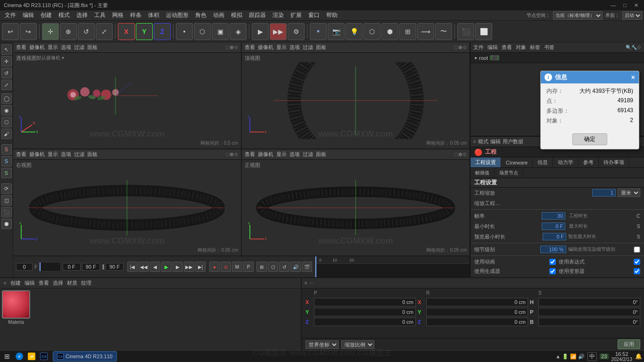 This screenshot has height=362, width=644. Describe the element at coordinates (7, 161) in the screenshot. I see `left-tool-9: S` at that location.